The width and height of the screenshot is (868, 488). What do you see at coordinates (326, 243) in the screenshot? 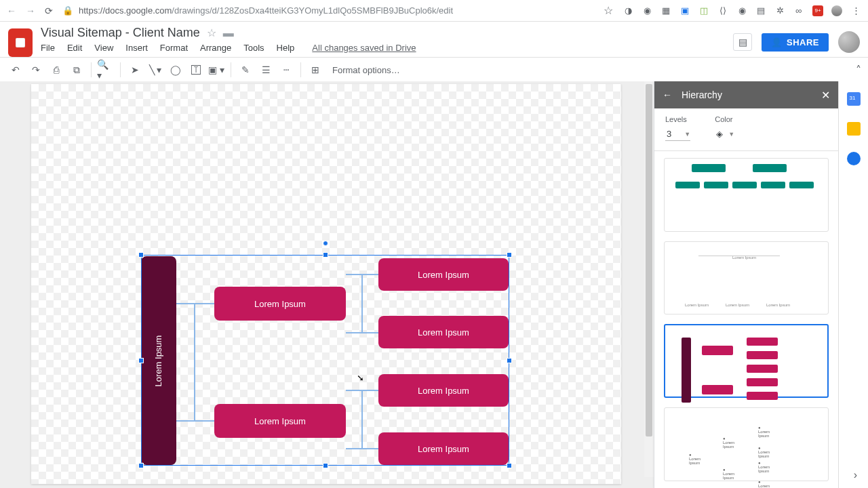
I see `rotate-handle` at bounding box center [326, 243].